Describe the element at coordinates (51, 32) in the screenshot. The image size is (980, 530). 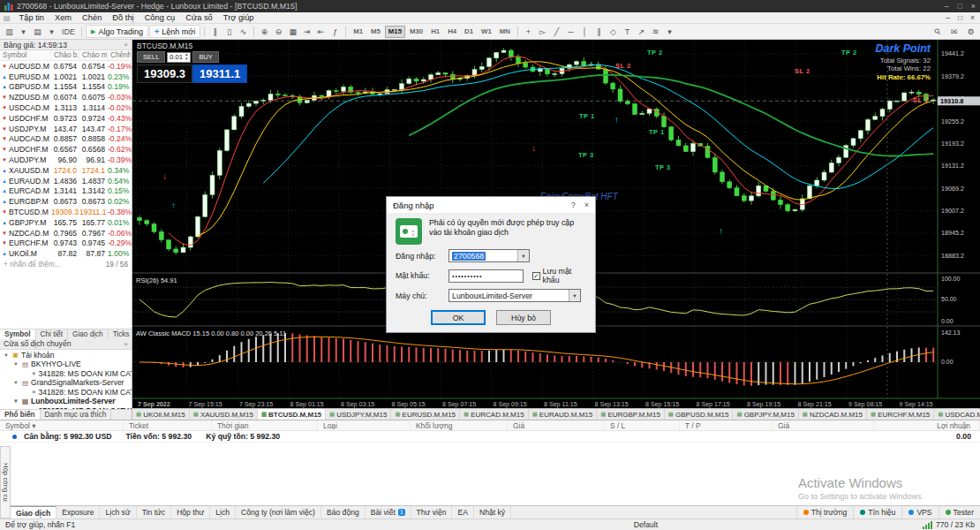
I see `profiles-dropdown-icon: ▾` at that location.